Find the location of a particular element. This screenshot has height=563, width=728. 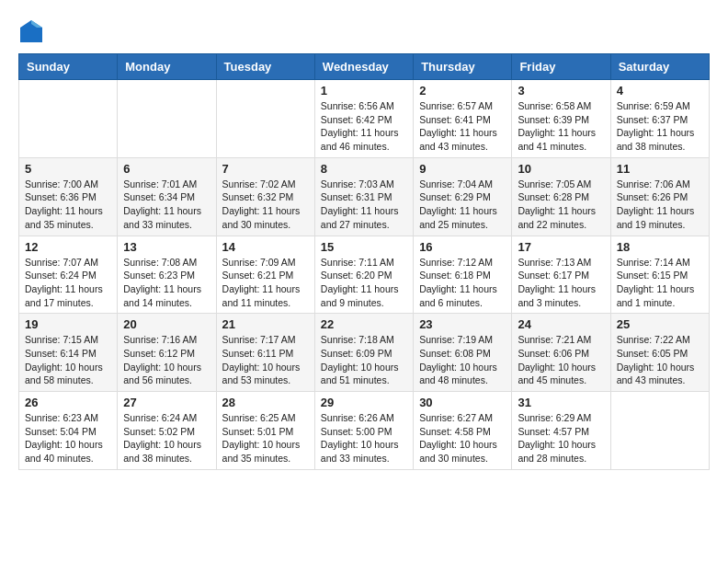

day-cell: 28Sunrise: 6:25 AM Sunset: 5:01 PM Dayli… is located at coordinates (265, 431).